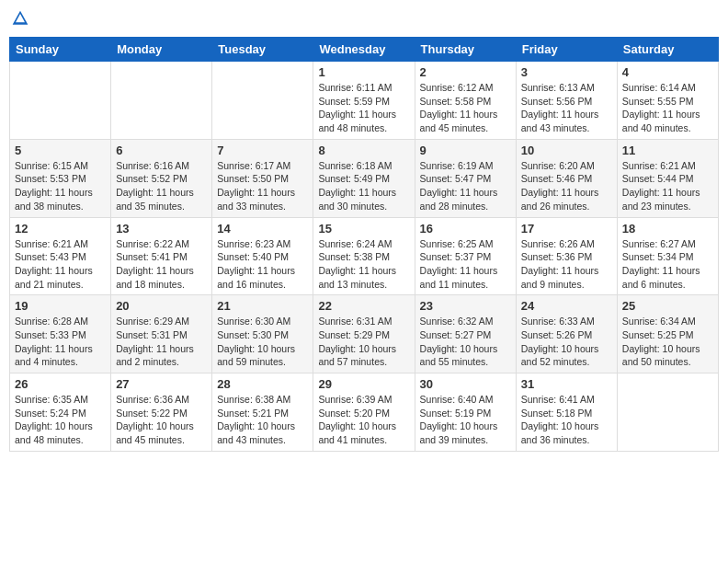  What do you see at coordinates (566, 335) in the screenshot?
I see `day-cell: 24Sunrise: 6:33 AMSunset: 5:26 PMDayligh…` at bounding box center [566, 335].